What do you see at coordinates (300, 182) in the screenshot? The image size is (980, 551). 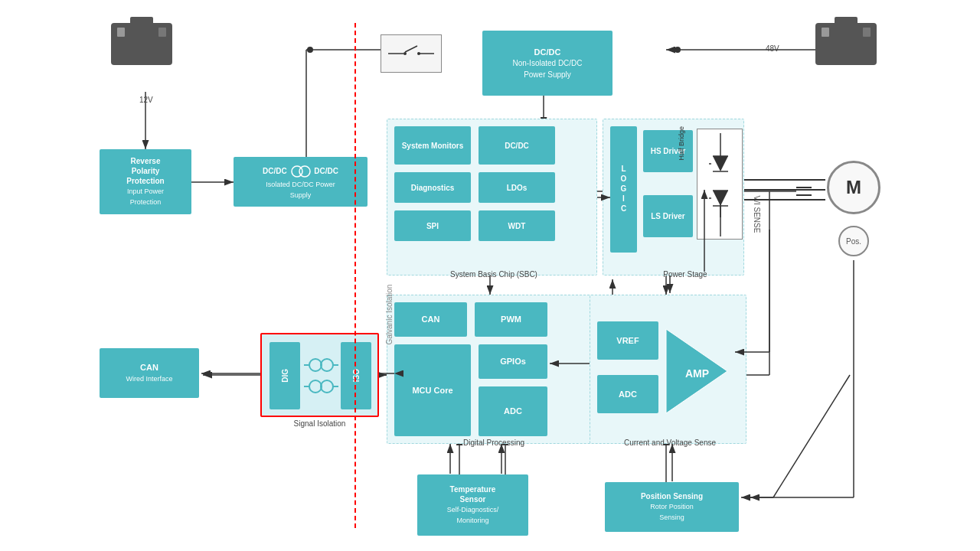 I see `isolated-dcdc-block: DC/DC DC/DC Isolated DC/DC PowerSupply` at bounding box center [300, 182].